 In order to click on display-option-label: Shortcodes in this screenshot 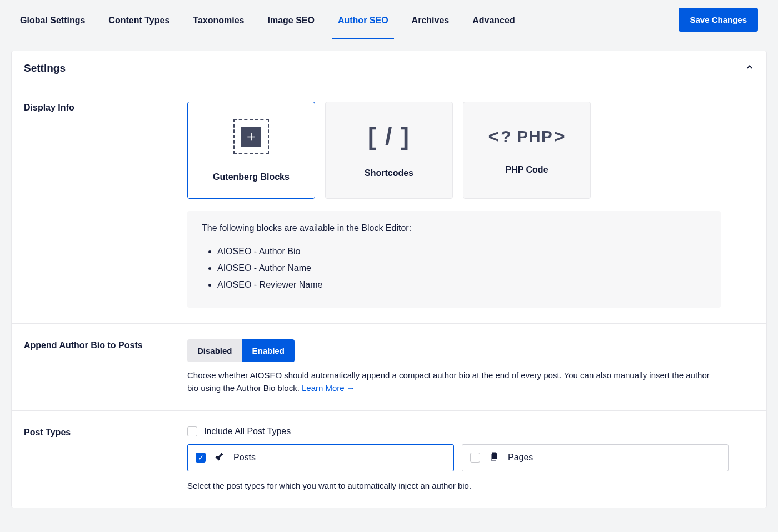, I will do `click(389, 173)`.